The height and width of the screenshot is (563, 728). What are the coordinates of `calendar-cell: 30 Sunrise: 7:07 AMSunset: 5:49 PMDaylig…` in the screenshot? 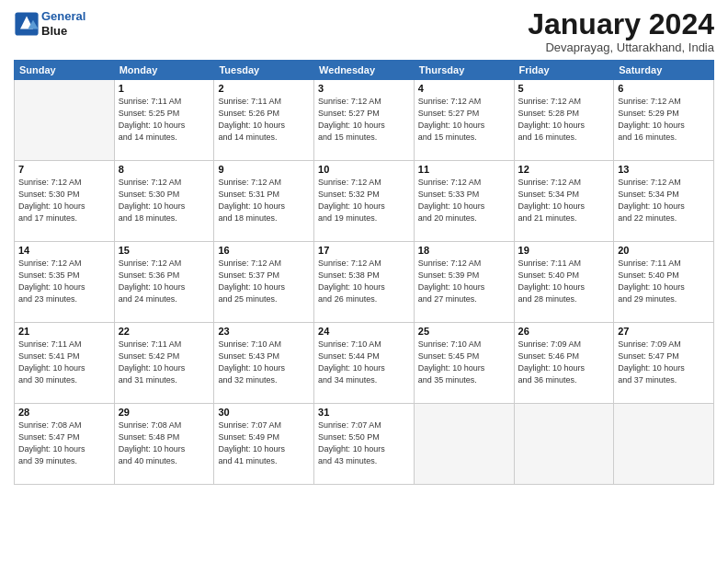 It's located at (265, 444).